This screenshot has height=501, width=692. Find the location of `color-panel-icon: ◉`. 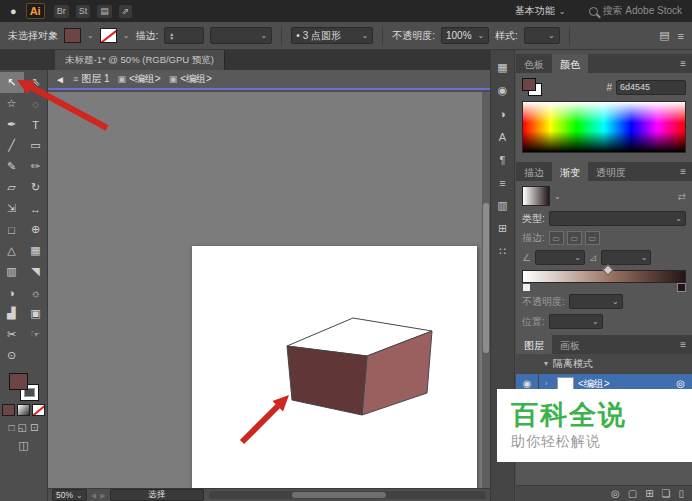

color-panel-icon: ◉ is located at coordinates (502, 90).